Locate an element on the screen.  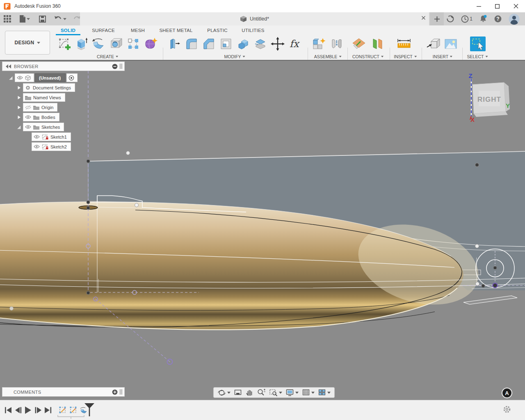
pan-button is located at coordinates (249, 393).